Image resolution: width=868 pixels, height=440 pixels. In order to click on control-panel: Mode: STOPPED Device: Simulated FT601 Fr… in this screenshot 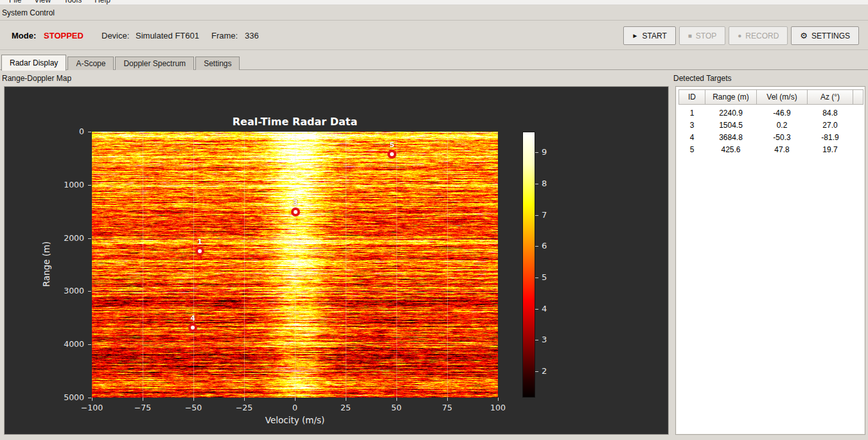, I will do `click(434, 36)`.